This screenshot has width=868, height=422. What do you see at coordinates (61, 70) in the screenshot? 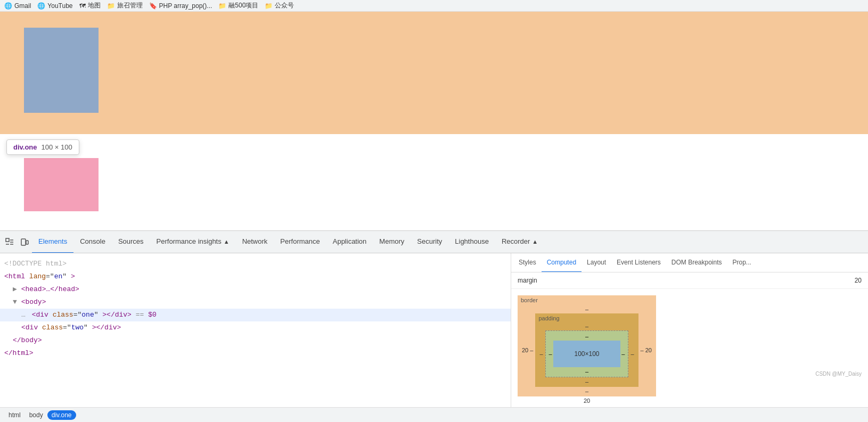
I see `blue-div-element` at bounding box center [61, 70].